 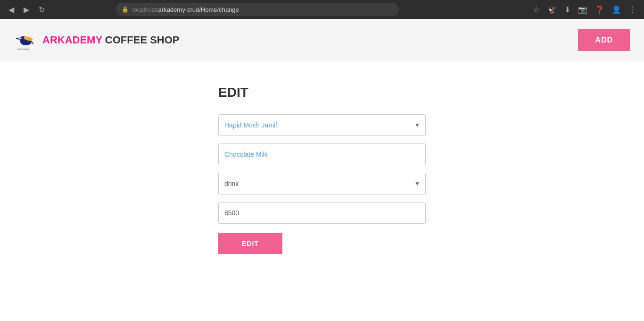 What do you see at coordinates (537, 9) in the screenshot?
I see `star-icon: ☆` at bounding box center [537, 9].